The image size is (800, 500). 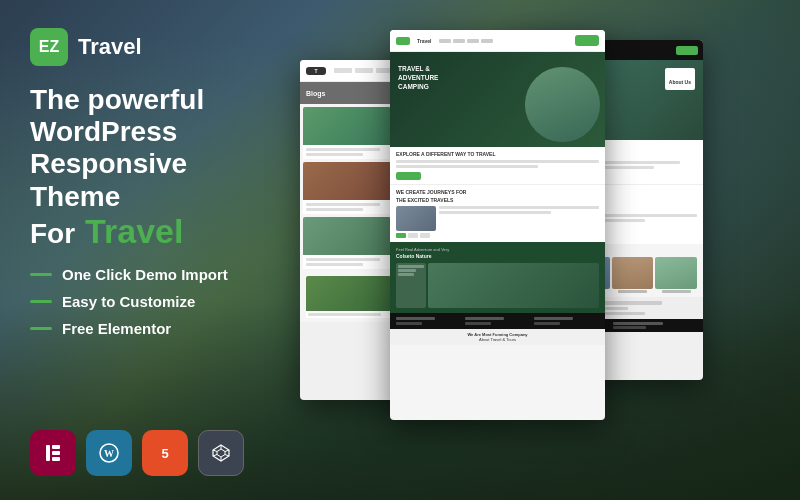 What do you see at coordinates (49, 47) in the screenshot?
I see `logo-badge: EZ` at bounding box center [49, 47].